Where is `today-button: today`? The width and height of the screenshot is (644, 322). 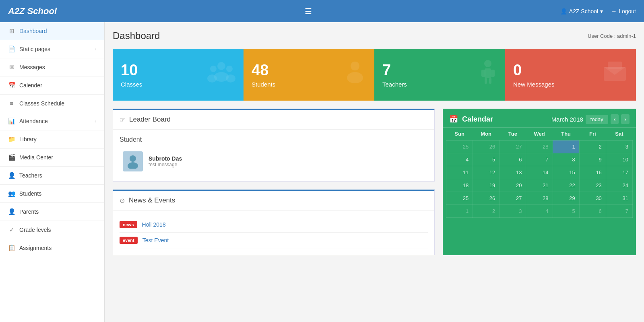
today-button: today is located at coordinates (597, 119).